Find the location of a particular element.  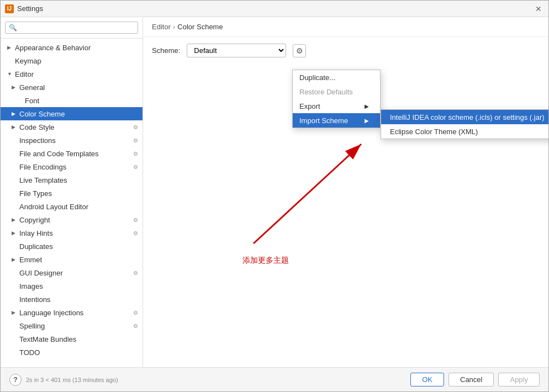

export-submenu-arrow: ▶ is located at coordinates (367, 106).